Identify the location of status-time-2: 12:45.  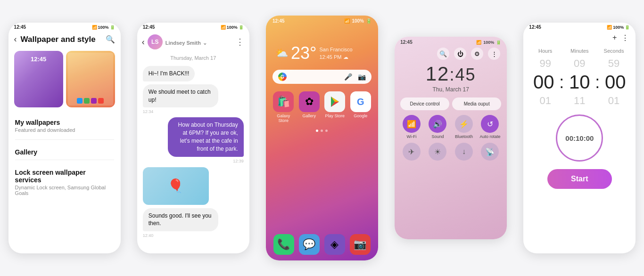
(149, 27).